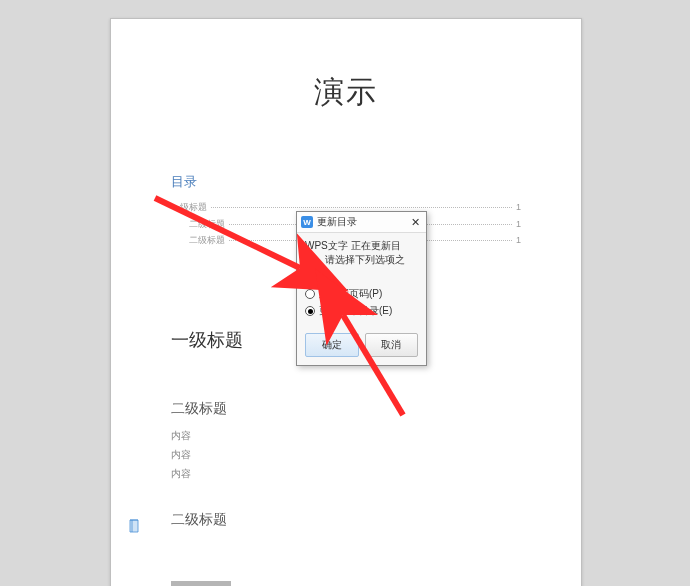  I want to click on dialog-message: WPS文字 正在更新目录，请选择下列选项之一：, so click(362, 260).